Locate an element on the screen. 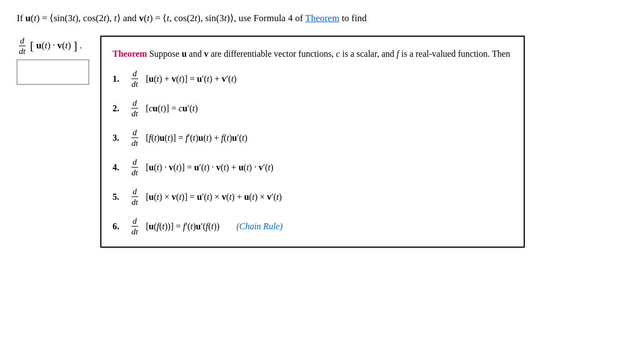 Image resolution: width=644 pixels, height=354 pixels. period: . is located at coordinates (81, 46).